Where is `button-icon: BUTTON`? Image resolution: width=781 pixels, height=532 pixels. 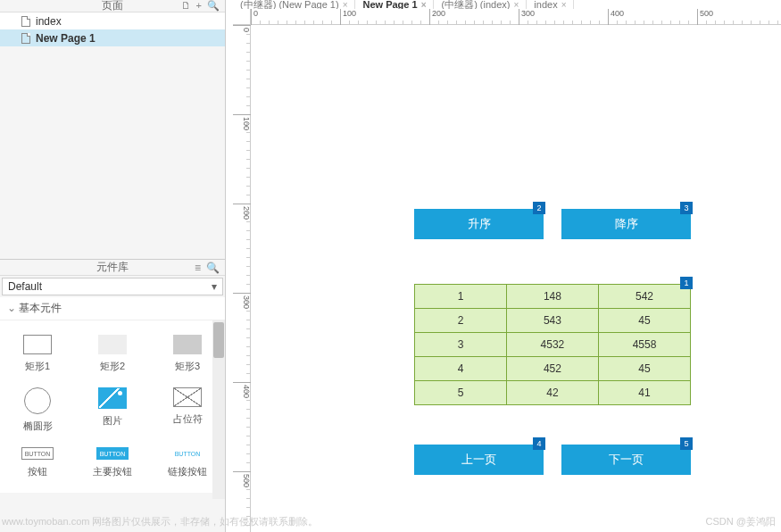 button-icon: BUTTON is located at coordinates (37, 453).